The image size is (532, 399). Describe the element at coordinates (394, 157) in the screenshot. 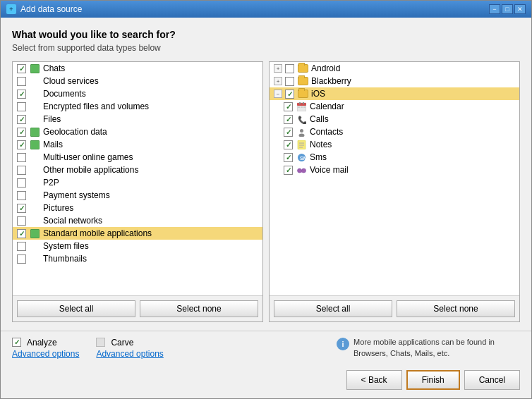

I see `tree-item-sms: SMS Sms` at that location.